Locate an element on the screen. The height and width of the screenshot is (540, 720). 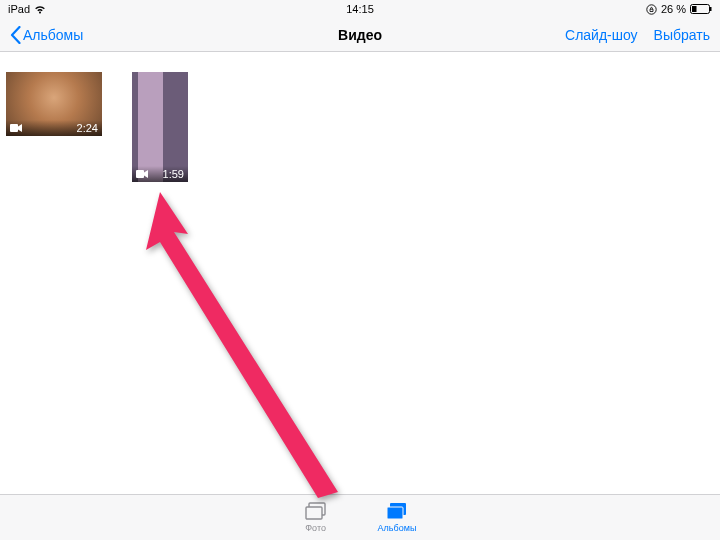
photo-stack-icon is located at coordinates (316, 512).